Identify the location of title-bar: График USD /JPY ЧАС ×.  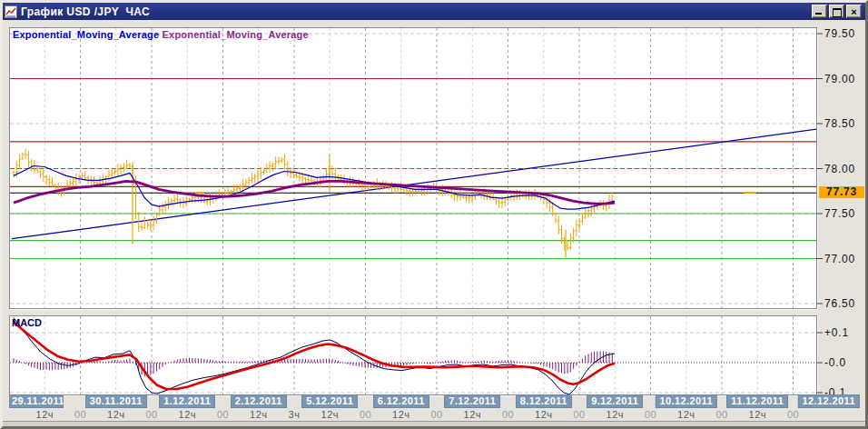
(434, 11).